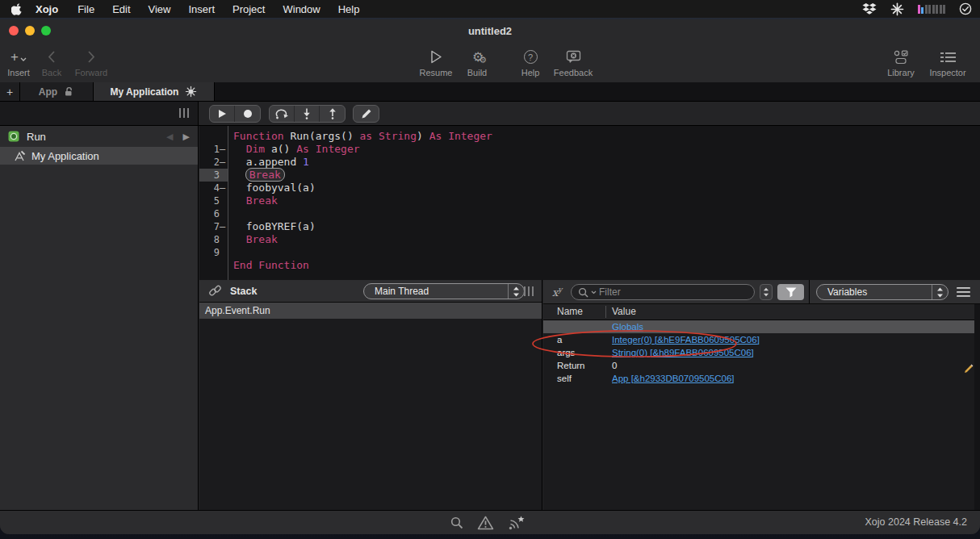  Describe the element at coordinates (965, 9) in the screenshot. I see `check-circle-icon` at that location.